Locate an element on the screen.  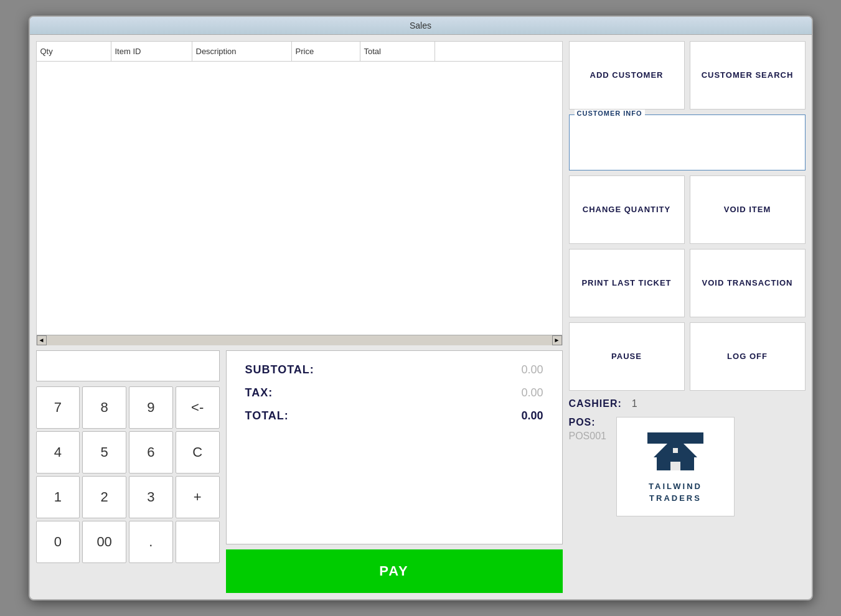
numpad-8: 8 is located at coordinates (105, 408).